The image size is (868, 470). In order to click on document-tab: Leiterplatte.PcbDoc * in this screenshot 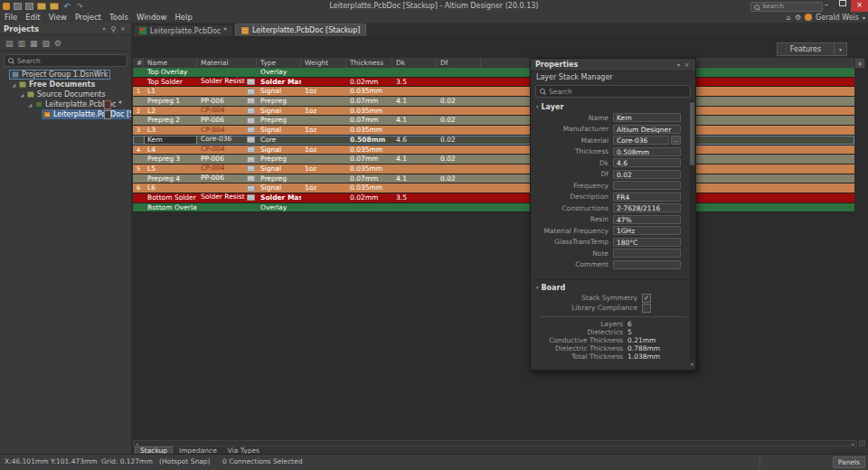, I will do `click(183, 31)`.